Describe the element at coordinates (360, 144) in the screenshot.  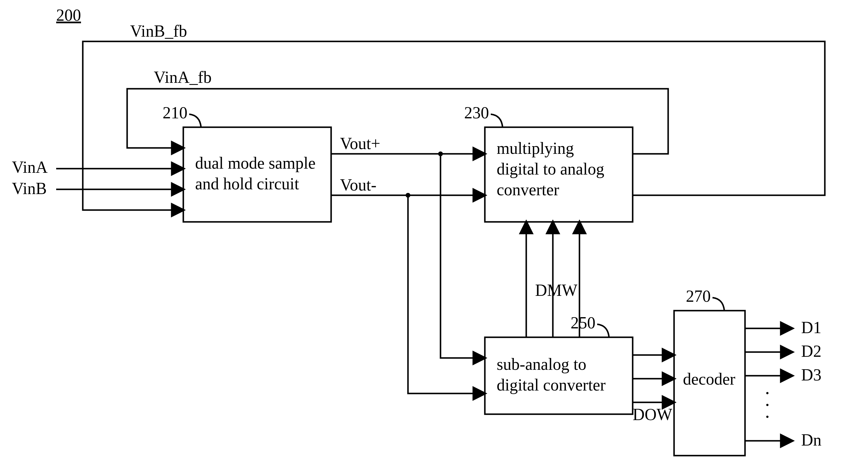
I see `voutplus-label: Vout+` at that location.